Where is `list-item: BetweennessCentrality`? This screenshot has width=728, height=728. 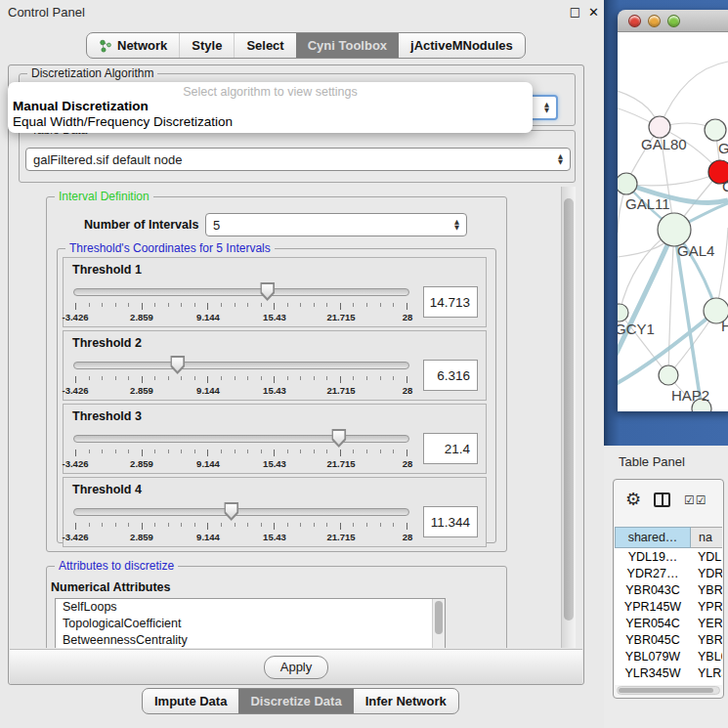 list-item: BetweennessCentrality is located at coordinates (250, 640).